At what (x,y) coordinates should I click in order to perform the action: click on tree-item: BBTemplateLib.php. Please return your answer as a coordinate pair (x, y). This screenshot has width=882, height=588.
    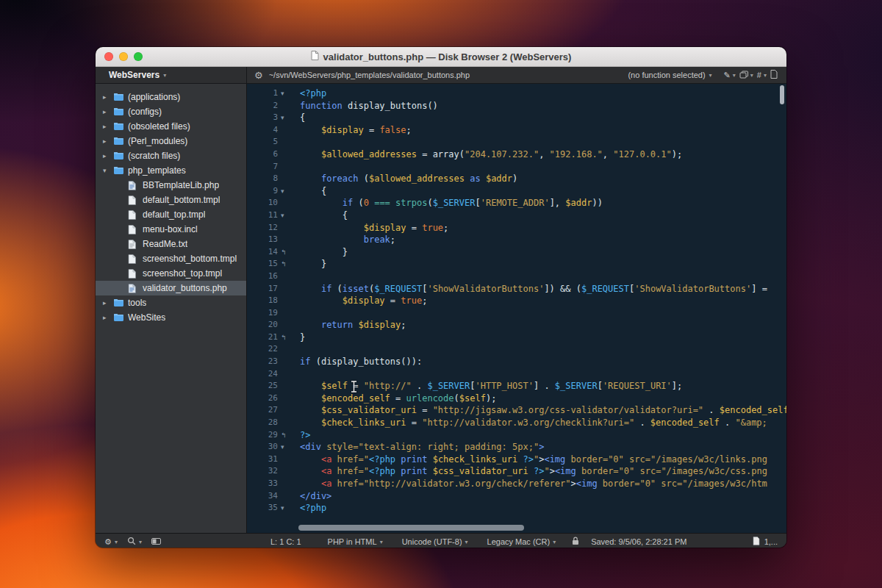
    Looking at the image, I should click on (171, 185).